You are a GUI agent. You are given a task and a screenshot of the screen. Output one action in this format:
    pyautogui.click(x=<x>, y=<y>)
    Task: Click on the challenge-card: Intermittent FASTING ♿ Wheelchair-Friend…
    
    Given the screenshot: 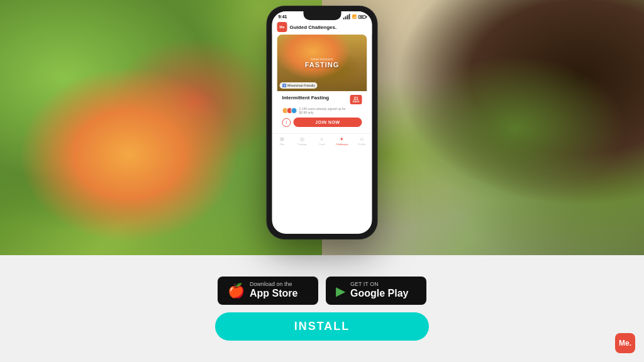 What is the action you would take?
    pyautogui.click(x=322, y=83)
    